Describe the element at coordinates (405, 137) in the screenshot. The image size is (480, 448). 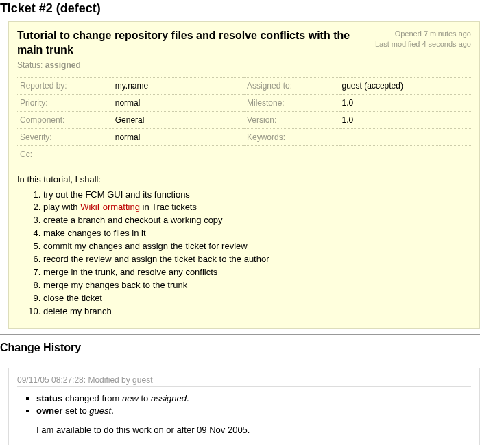
I see `keywords-value` at that location.